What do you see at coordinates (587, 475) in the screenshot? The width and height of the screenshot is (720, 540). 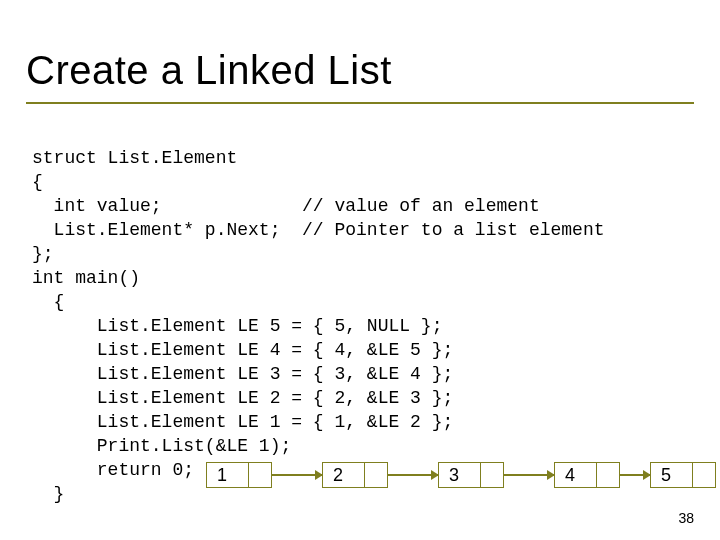 I see `ll-node-4: 4` at bounding box center [587, 475].